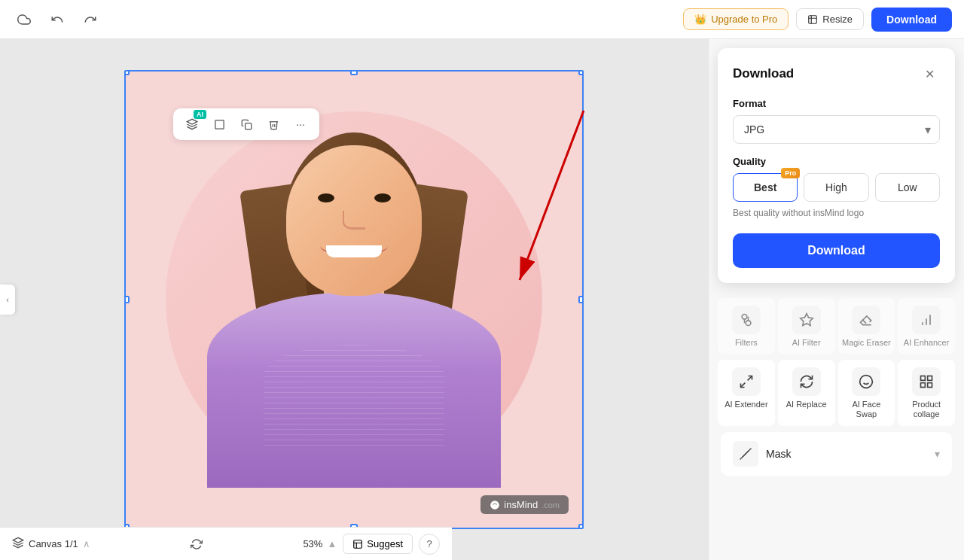 Image resolution: width=964 pixels, height=560 pixels. I want to click on magic-eraser-icon, so click(866, 320).